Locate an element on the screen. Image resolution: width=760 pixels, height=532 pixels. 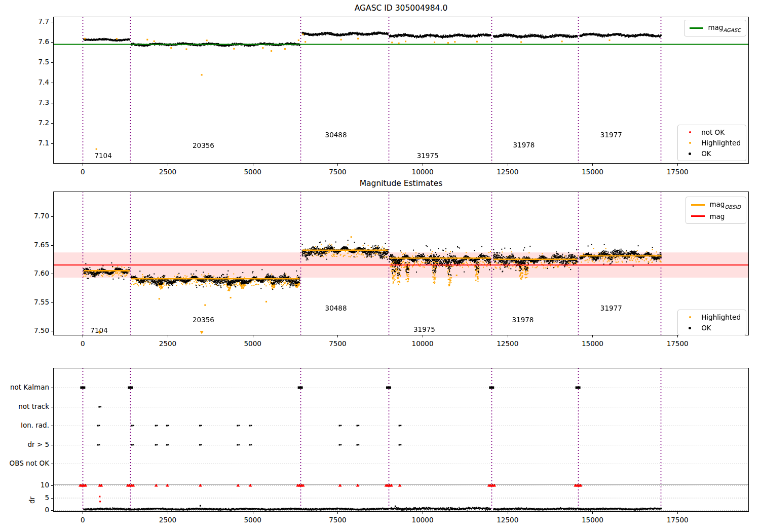
bottom-xtick-2500: 2500 is located at coordinates (168, 520).